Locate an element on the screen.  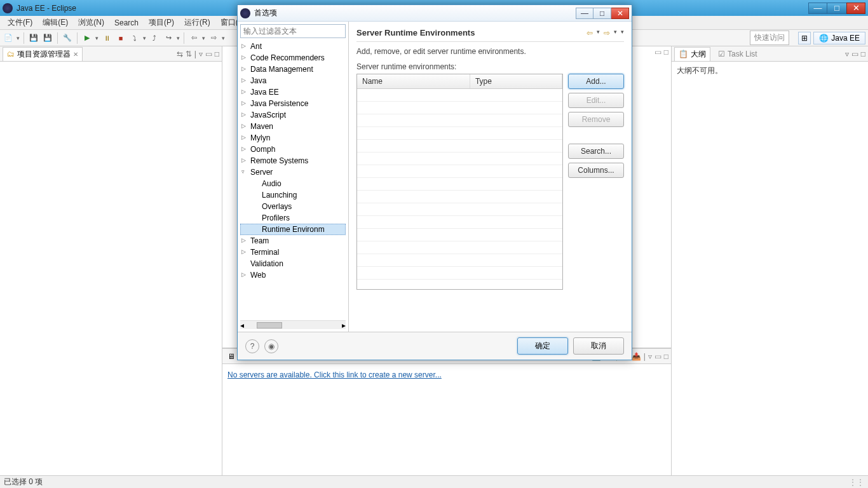
add-button: Add... is located at coordinates (596, 81).